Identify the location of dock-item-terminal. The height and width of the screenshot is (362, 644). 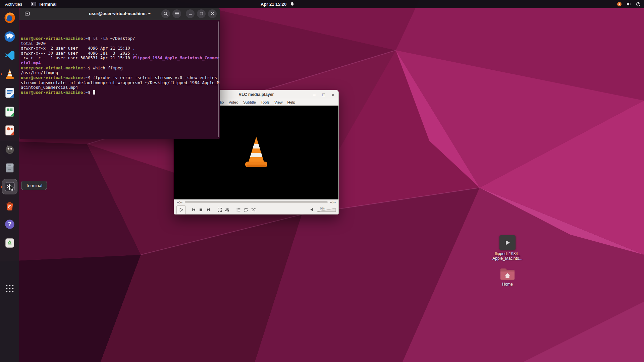
(10, 187).